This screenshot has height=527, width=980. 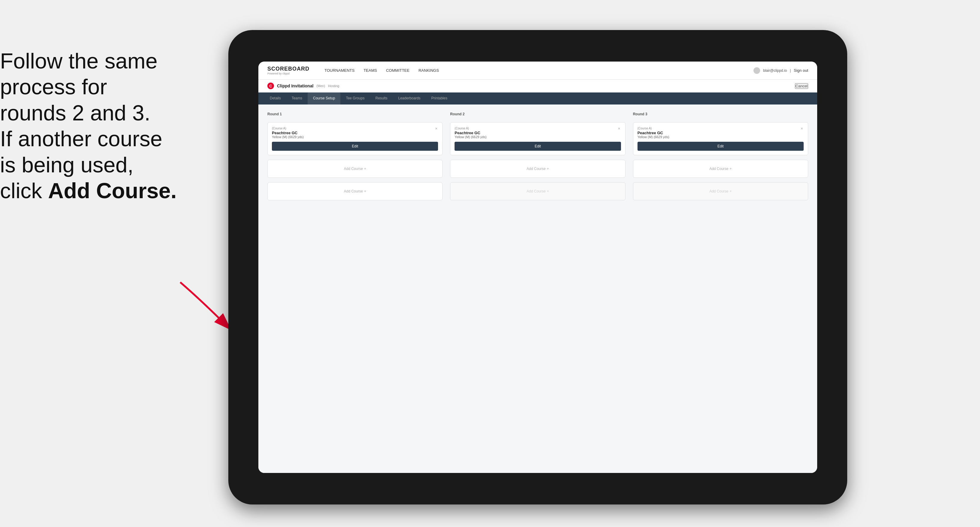 I want to click on round-3-course-card: × (Course A) Peachtree GC Yellow (M) (66…, so click(x=721, y=138).